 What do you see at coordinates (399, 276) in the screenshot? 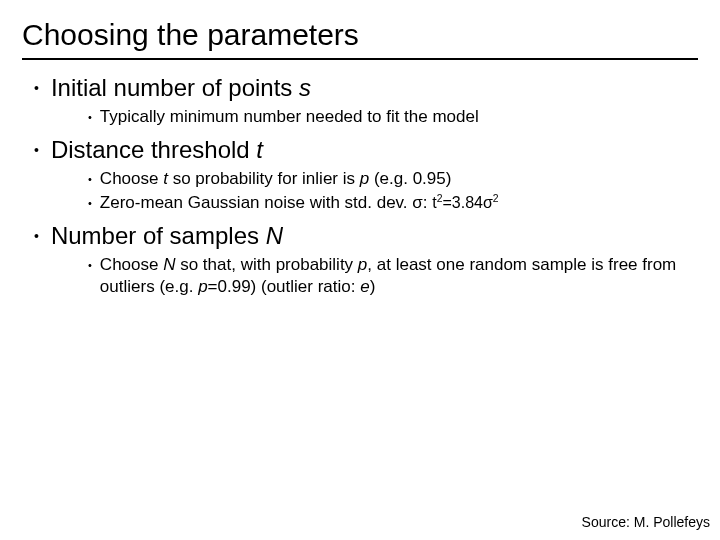
I see `sub-bullet-text: Choose N so that, with probability p, at…` at bounding box center [399, 276].